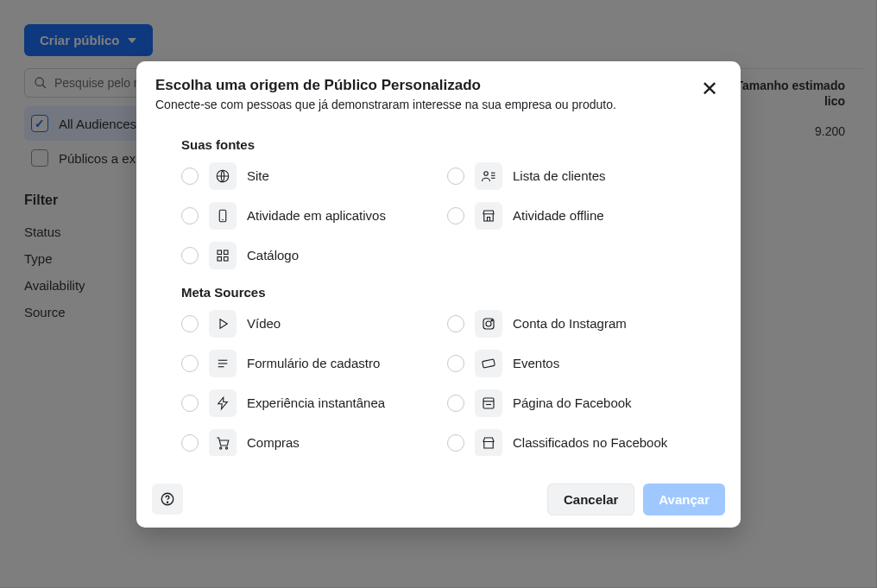 The width and height of the screenshot is (877, 588). What do you see at coordinates (306, 403) in the screenshot?
I see `option-instant-experience: Experiência instantânea` at bounding box center [306, 403].